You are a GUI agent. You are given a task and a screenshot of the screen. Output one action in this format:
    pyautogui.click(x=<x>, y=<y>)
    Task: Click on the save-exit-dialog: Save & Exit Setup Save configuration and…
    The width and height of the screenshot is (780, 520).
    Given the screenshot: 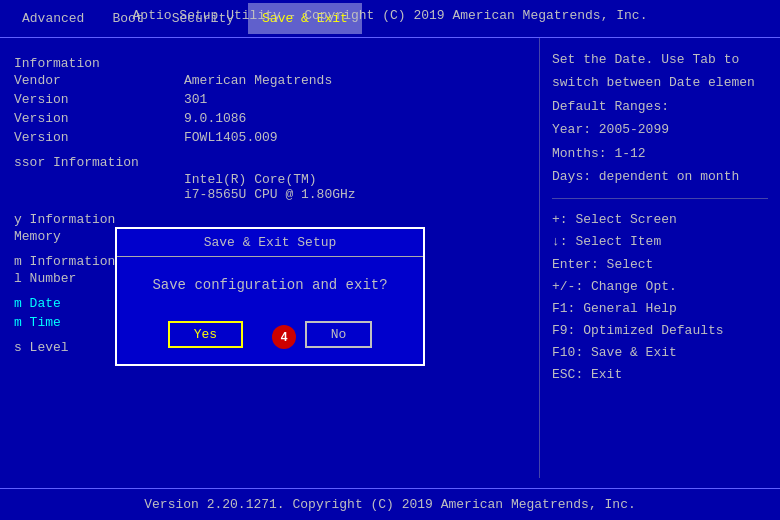 What is the action you would take?
    pyautogui.click(x=270, y=296)
    